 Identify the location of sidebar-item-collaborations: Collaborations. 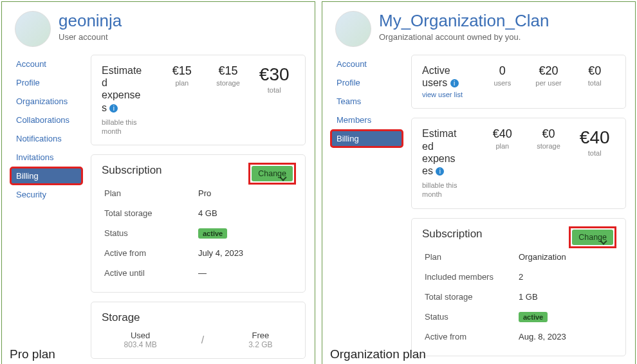
(46, 120).